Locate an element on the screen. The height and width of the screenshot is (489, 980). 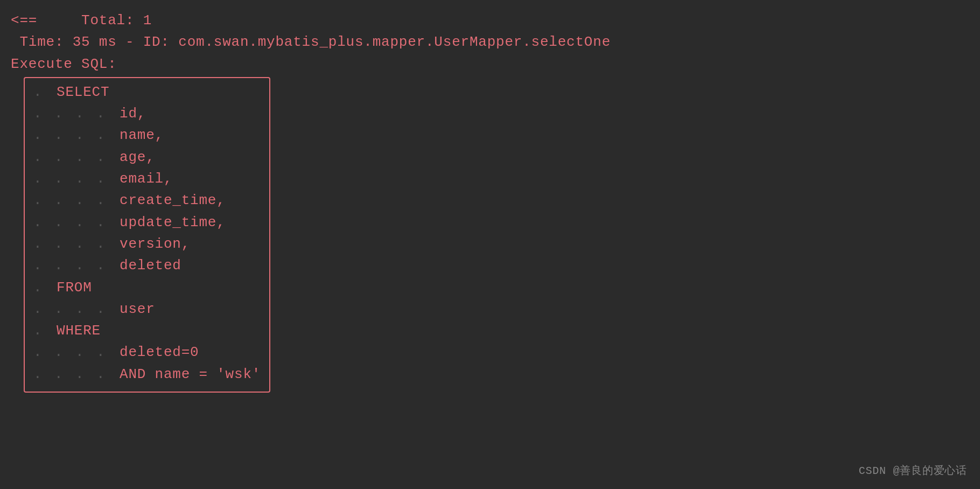
watermark: CSDN @善良的爱心话 is located at coordinates (913, 471).